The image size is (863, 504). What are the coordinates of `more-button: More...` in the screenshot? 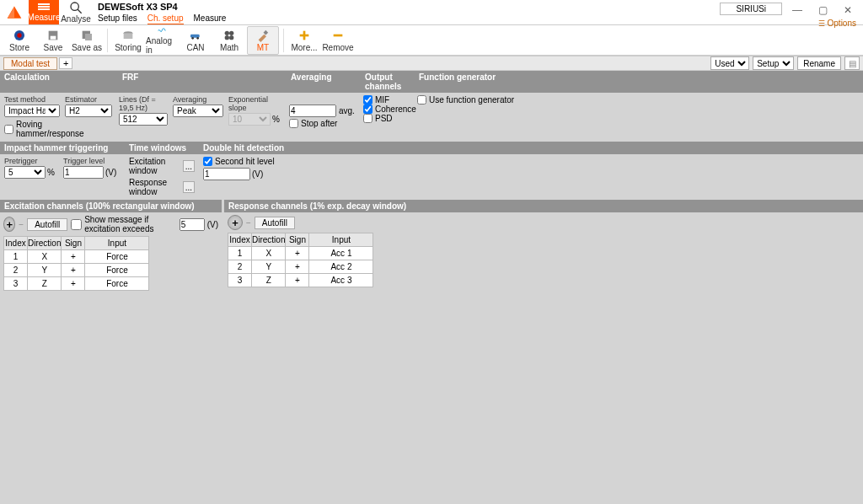 It's located at (304, 40).